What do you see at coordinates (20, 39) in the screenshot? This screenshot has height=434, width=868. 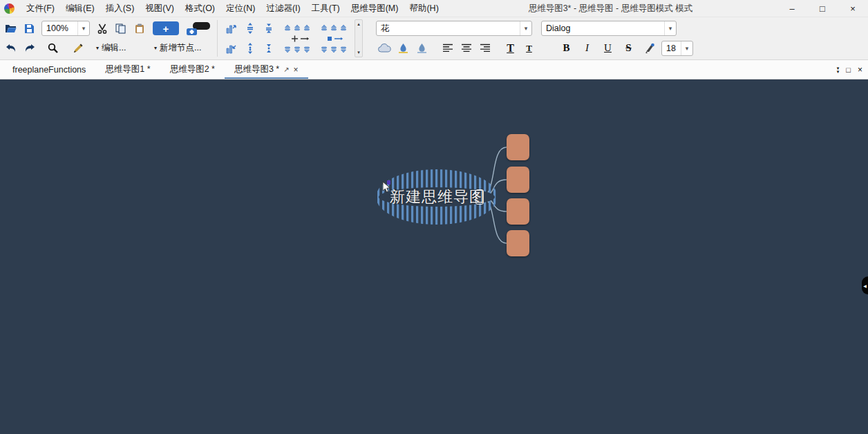 I see `file-group` at bounding box center [20, 39].